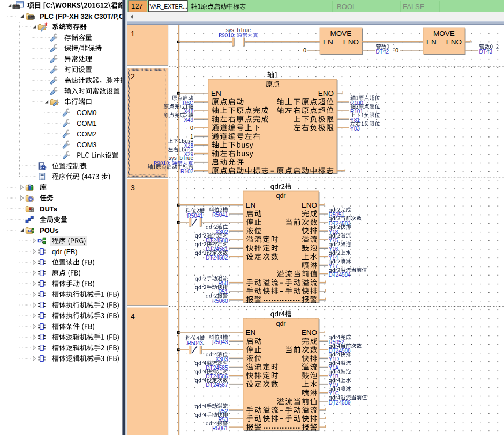 Image resolution: width=504 pixels, height=435 pixels. What do you see at coordinates (337, 215) in the screenshot?
I see `svg-text: R5051` at bounding box center [337, 215].